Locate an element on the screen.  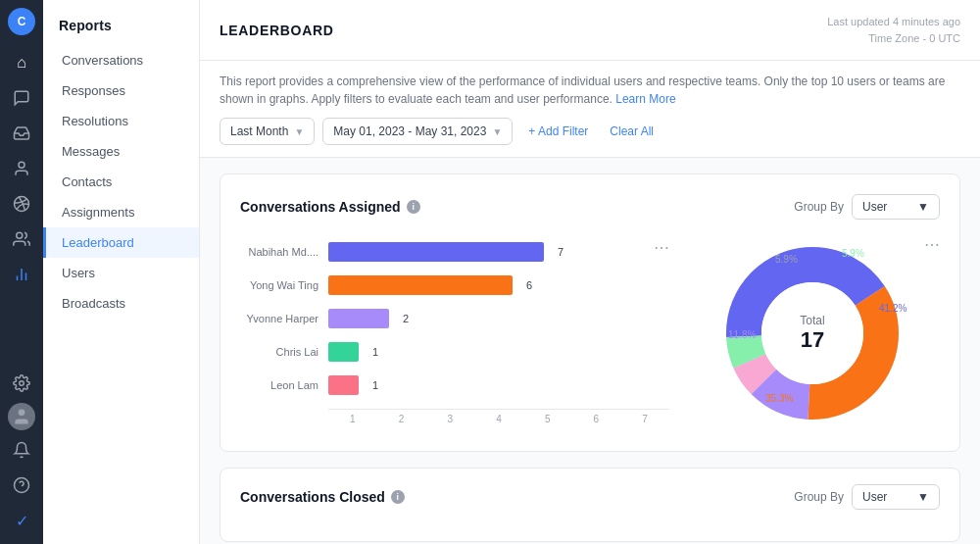
group-by-row-closed: Group By User ▼ is located at coordinates (866, 497).